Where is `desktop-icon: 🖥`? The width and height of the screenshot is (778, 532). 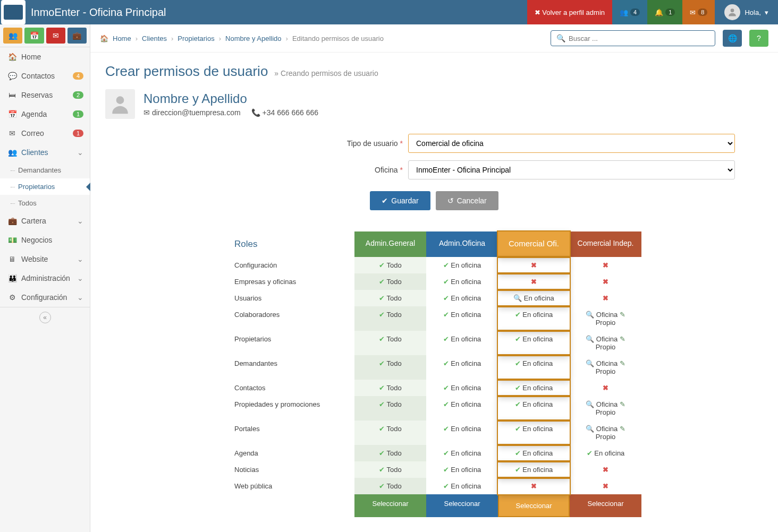 desktop-icon: 🖥 is located at coordinates (12, 259).